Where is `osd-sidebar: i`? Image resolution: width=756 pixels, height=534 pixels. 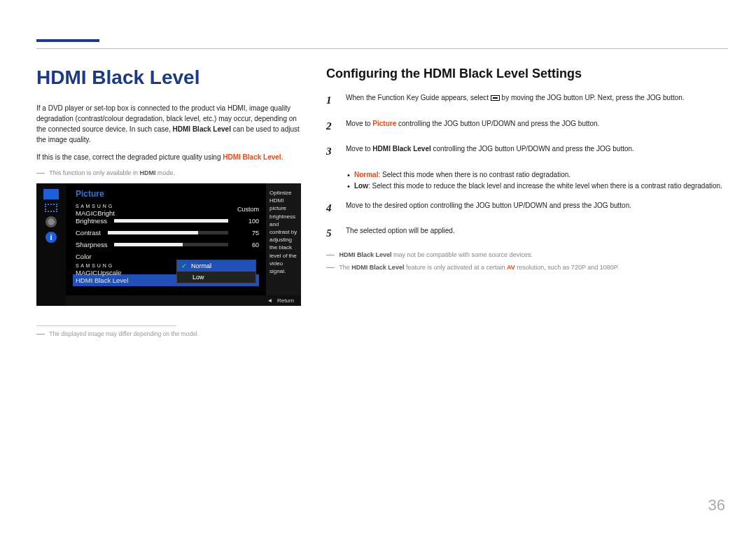
osd-sidebar: i is located at coordinates (51, 245).